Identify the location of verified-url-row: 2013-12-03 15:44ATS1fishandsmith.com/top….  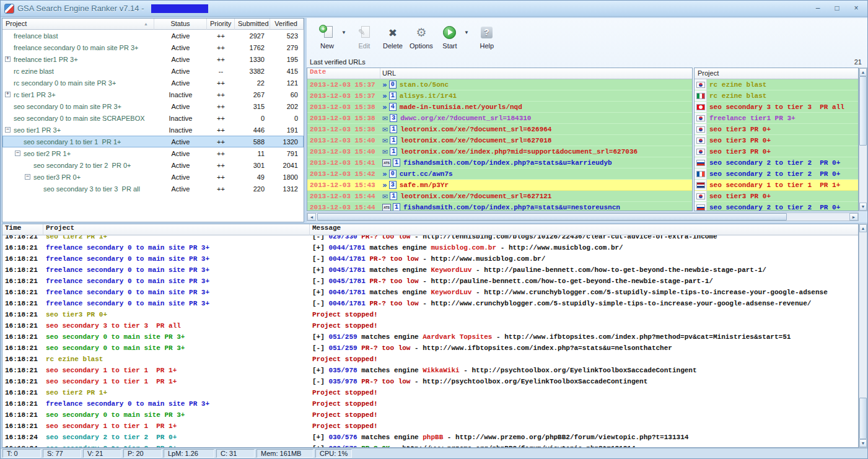
(499, 206).